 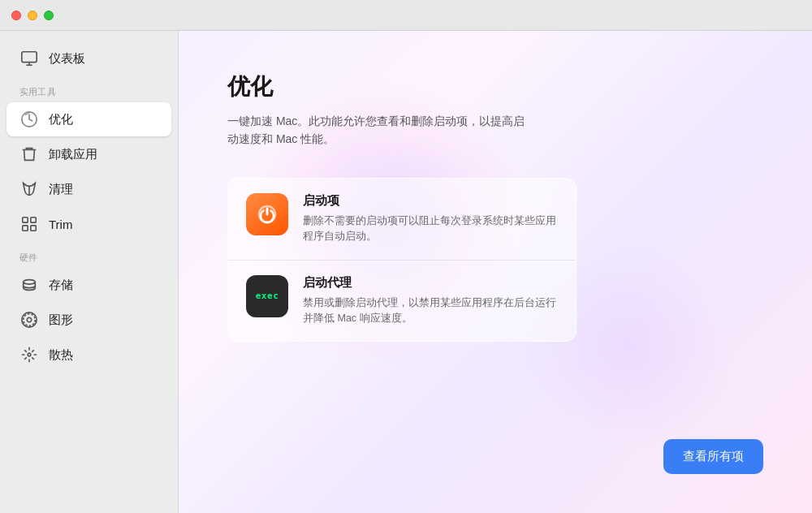 I want to click on feature-card-daemon: exec 启动代理 禁用或删除启动代理，以禁用某些应用程序在后台运行并降低 Ma…, so click(x=402, y=300).